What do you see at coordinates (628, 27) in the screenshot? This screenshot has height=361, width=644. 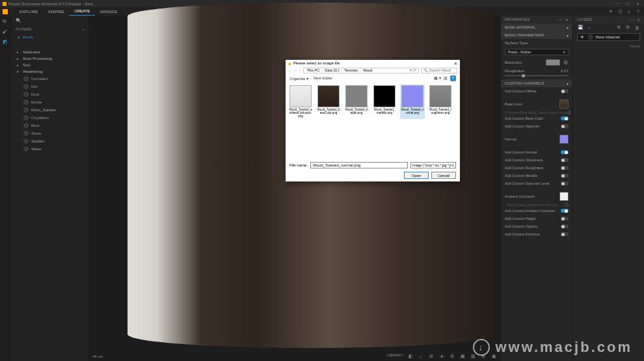 I see `layers-add-icon: ⊞` at bounding box center [628, 27].